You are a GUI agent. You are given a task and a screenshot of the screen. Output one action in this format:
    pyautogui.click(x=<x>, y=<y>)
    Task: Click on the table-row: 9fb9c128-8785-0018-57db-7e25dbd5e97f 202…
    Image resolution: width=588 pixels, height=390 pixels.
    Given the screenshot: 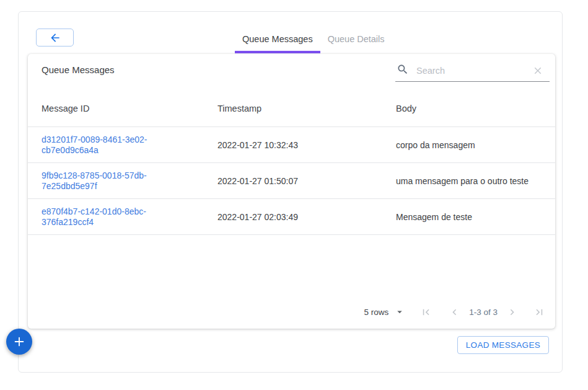 What is the action you would take?
    pyautogui.click(x=291, y=181)
    